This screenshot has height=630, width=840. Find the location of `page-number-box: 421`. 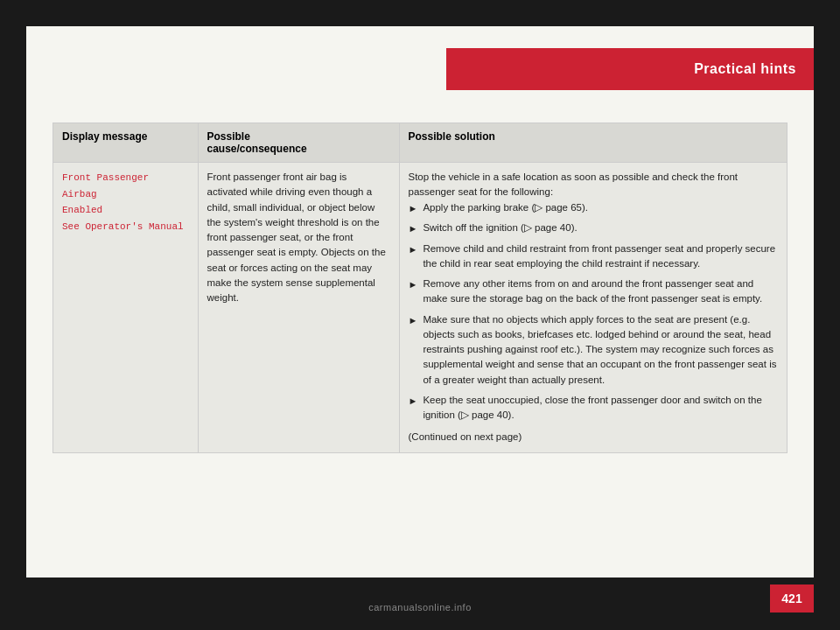

page-number-box: 421 is located at coordinates (792, 598).